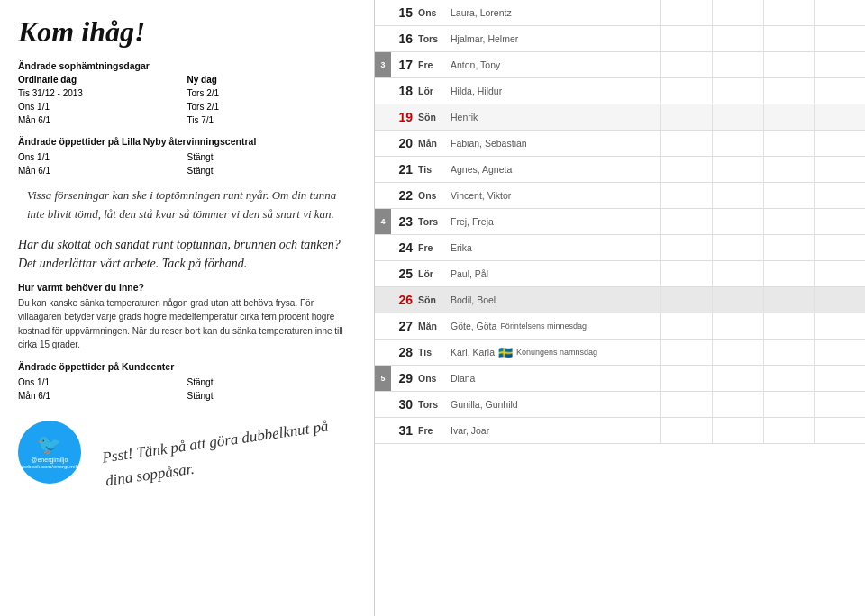  Describe the element at coordinates (431, 143) in the screenshot. I see `day-name: Mån` at that location.